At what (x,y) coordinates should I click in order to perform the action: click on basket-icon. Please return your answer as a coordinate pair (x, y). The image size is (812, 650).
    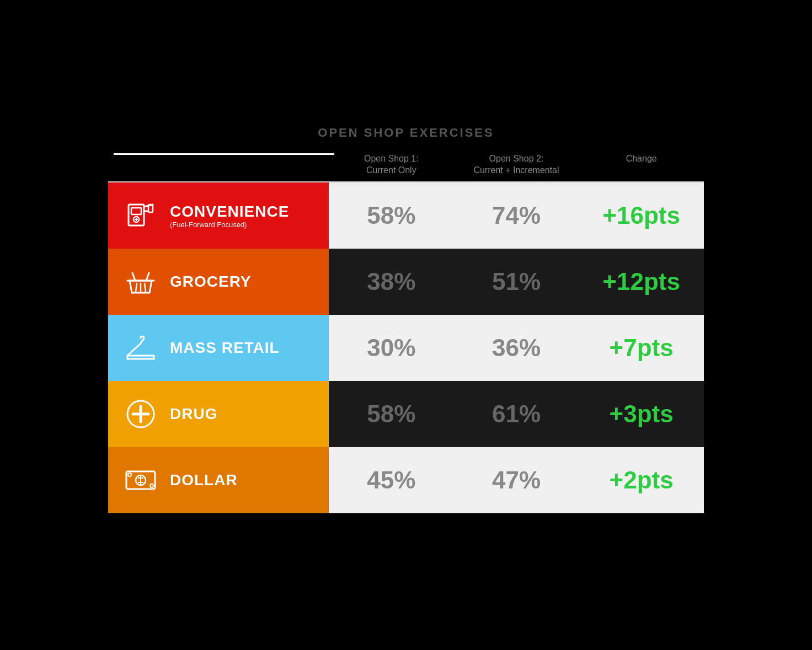
    Looking at the image, I should click on (141, 282).